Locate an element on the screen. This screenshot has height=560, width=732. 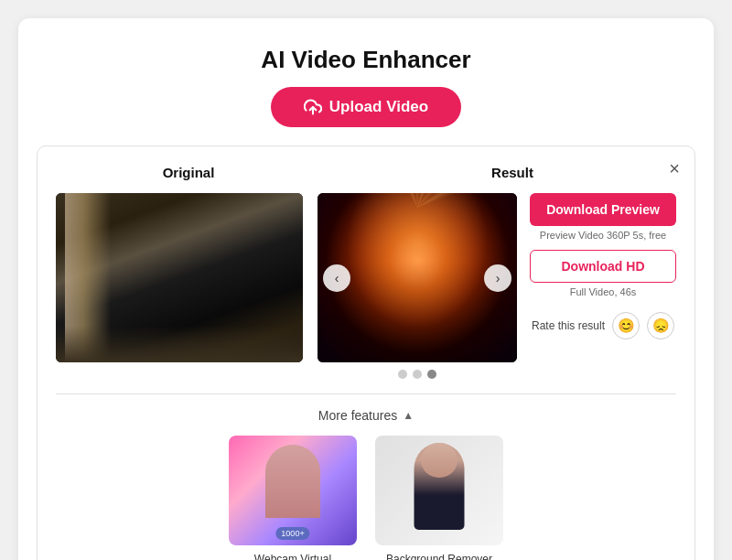
original-frame is located at coordinates (179, 278).